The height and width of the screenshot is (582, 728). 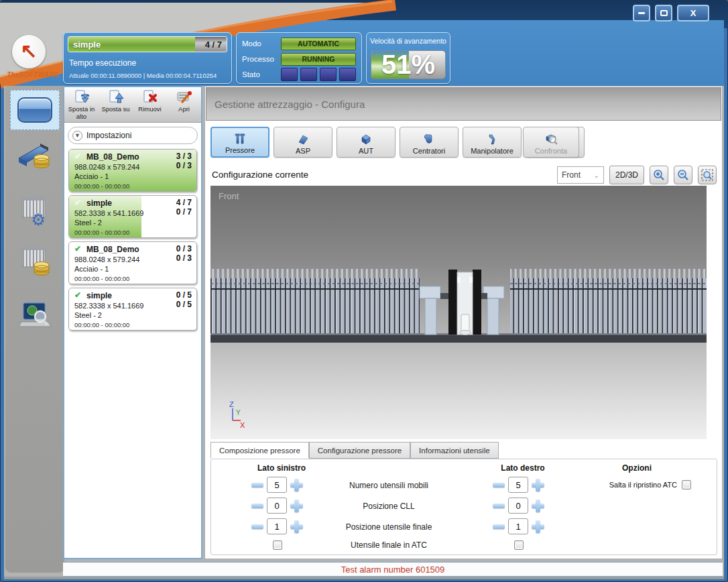 I want to click on page-title: Gestione attrezzaggio - Configura, so click(x=464, y=104).